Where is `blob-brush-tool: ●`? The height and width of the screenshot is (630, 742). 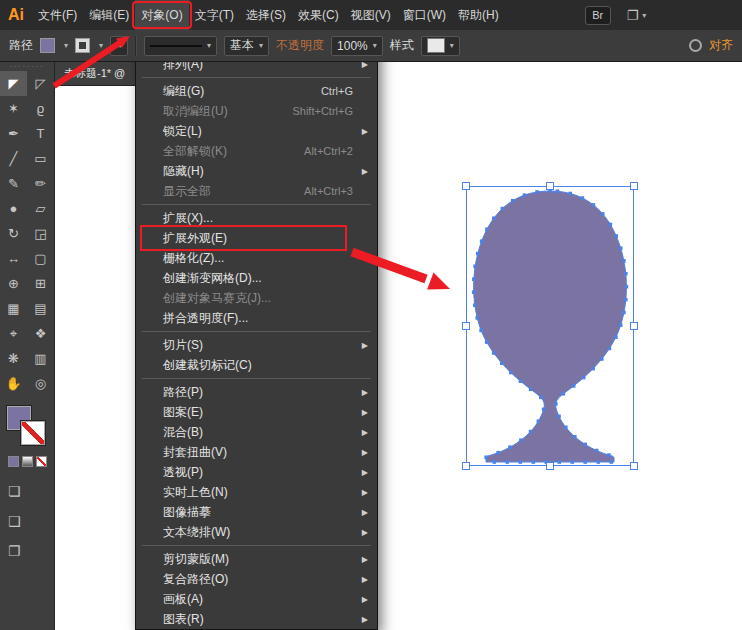
blob-brush-tool: ● is located at coordinates (14, 208).